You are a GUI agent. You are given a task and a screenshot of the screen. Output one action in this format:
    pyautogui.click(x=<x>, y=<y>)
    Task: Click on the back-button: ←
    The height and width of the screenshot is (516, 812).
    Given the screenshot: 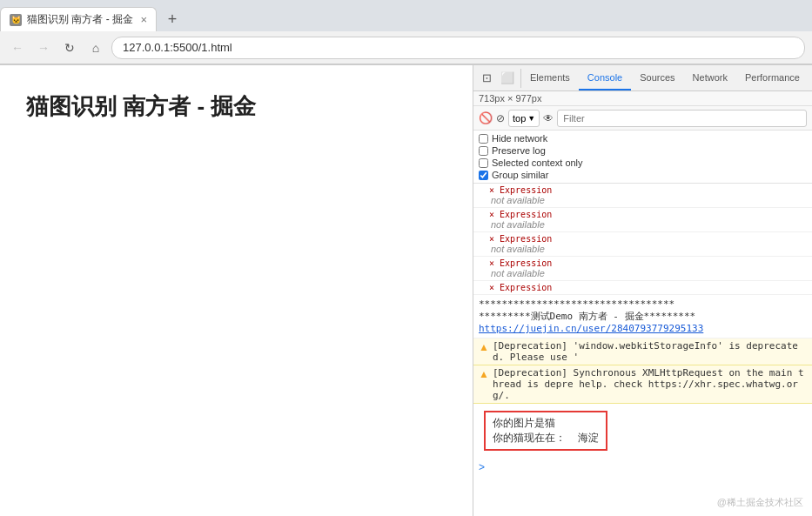 What is the action you would take?
    pyautogui.click(x=17, y=48)
    